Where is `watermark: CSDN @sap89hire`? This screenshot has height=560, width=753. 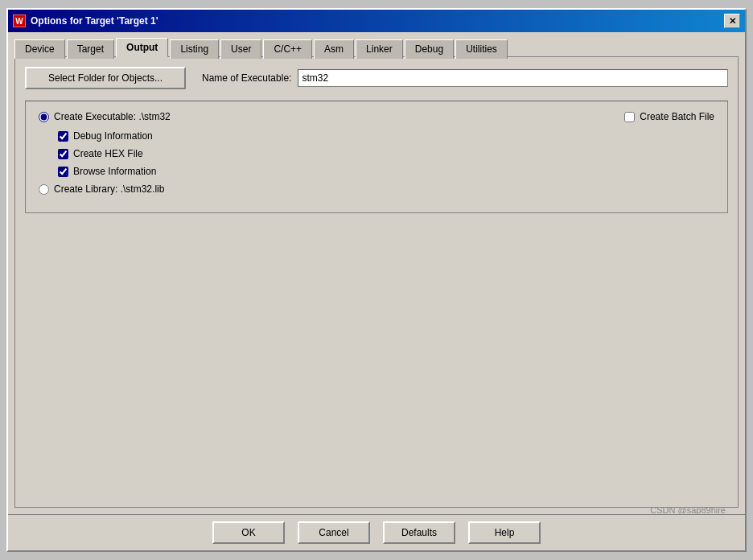 watermark: CSDN @sap89hire is located at coordinates (688, 510).